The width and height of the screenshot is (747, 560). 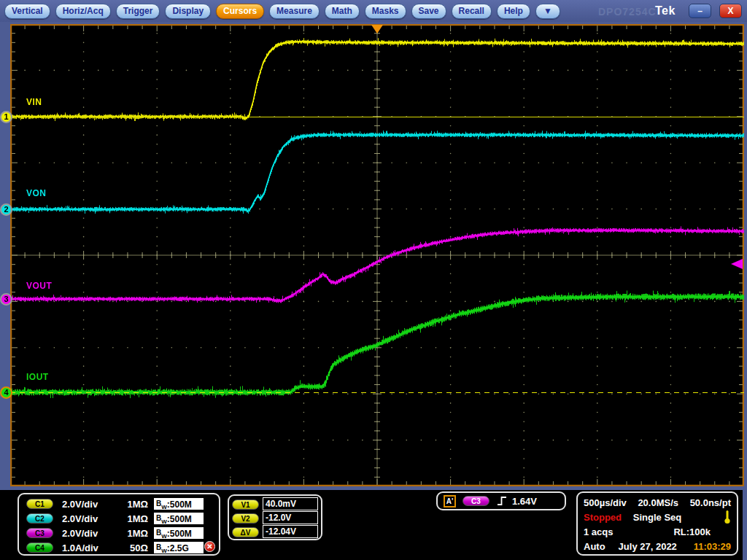 What do you see at coordinates (132, 519) in the screenshot?
I see `c2-impedance: 1MΩ` at bounding box center [132, 519].